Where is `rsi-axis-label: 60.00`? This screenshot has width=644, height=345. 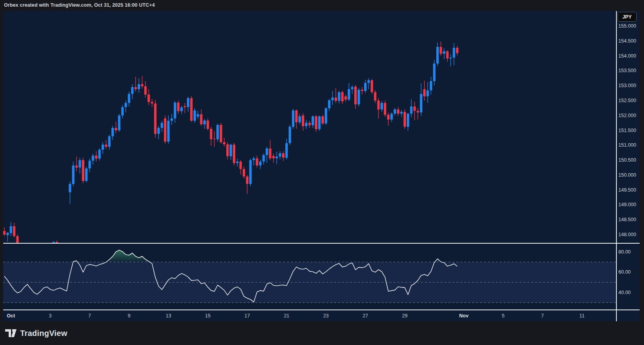 rsi-axis-label: 60.00 is located at coordinates (624, 272).